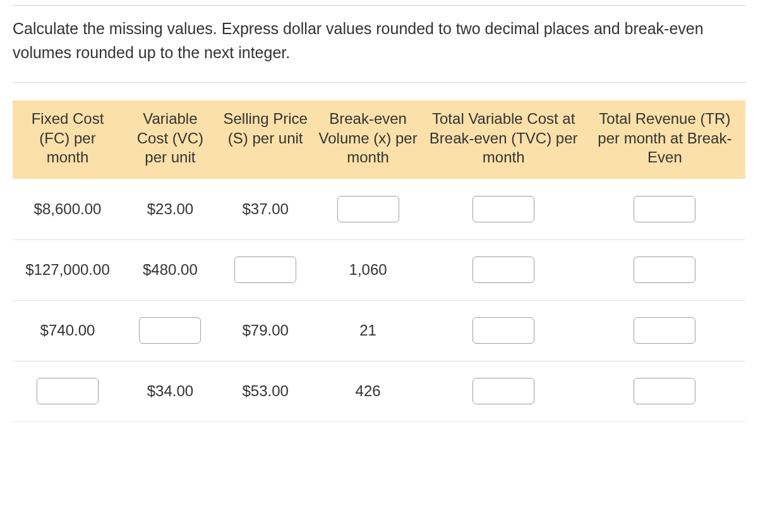 This screenshot has width=758, height=532. I want to click on value-fc: $127,000.00, so click(67, 269).